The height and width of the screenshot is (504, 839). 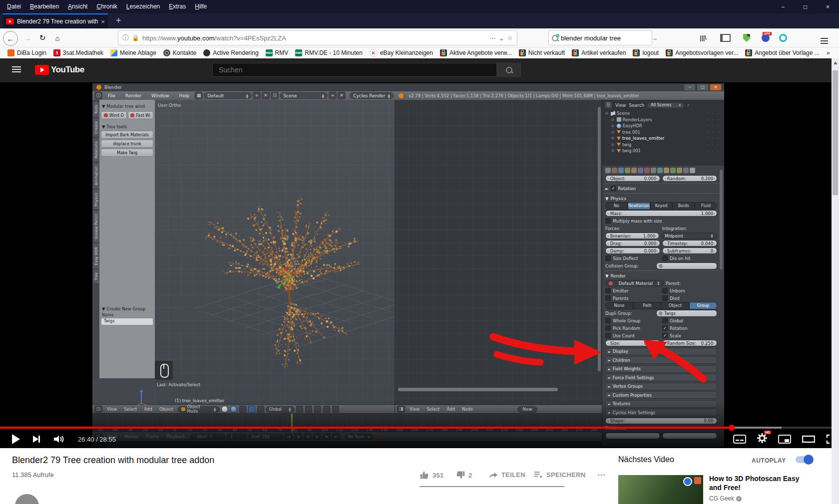 What do you see at coordinates (783, 7) in the screenshot?
I see `window-minimize-button: −` at bounding box center [783, 7].